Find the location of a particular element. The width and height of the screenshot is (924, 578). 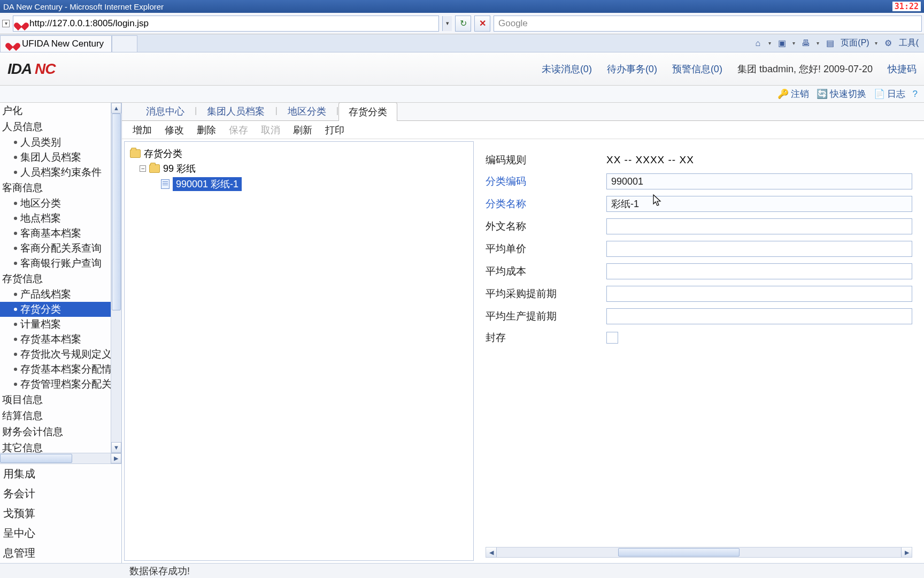

app-header: IDA NC 未读消息(0) 待办事务(0) 预警信息(0) 集团 tbadmi… is located at coordinates (462, 69).